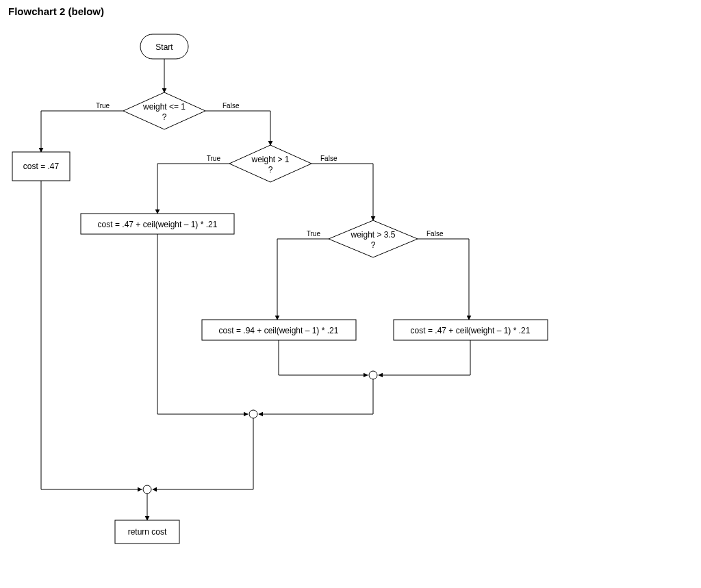 Image resolution: width=701 pixels, height=588 pixels. What do you see at coordinates (372, 235) in the screenshot?
I see `d3-line1: weight > 3.5` at bounding box center [372, 235].